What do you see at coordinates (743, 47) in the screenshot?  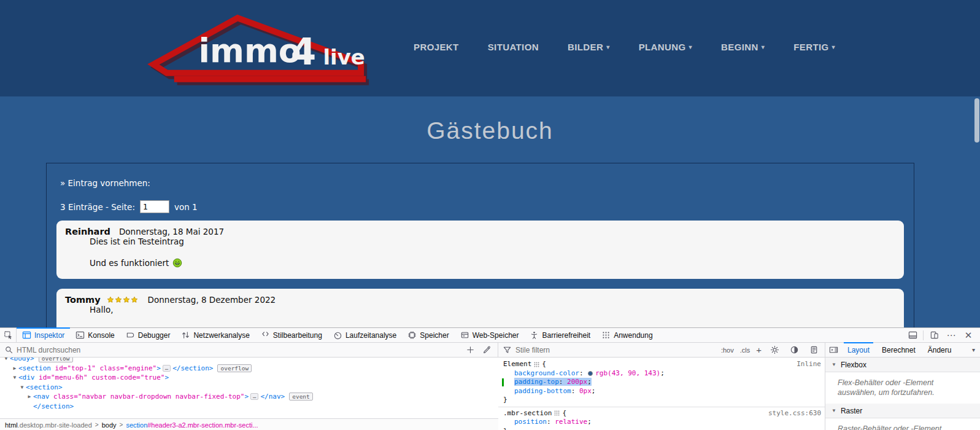 I see `nav-item-beginn: BEGINN▾` at bounding box center [743, 47].